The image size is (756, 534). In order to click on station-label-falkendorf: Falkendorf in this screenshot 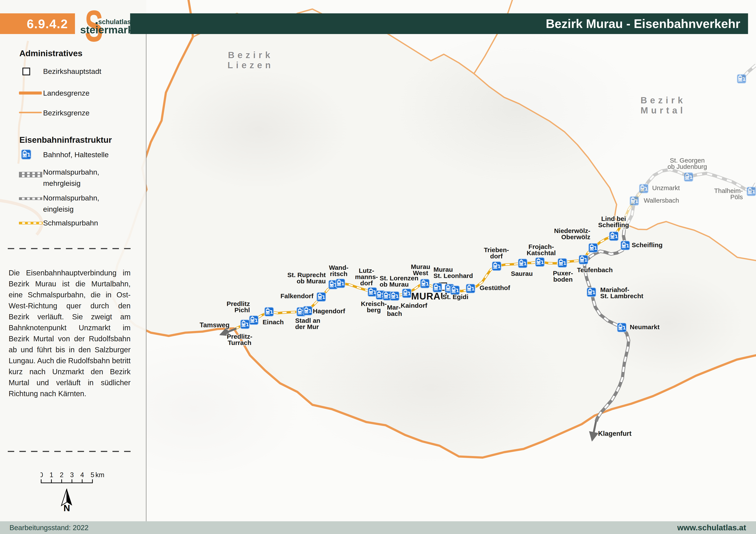, I will do `click(297, 296)`.